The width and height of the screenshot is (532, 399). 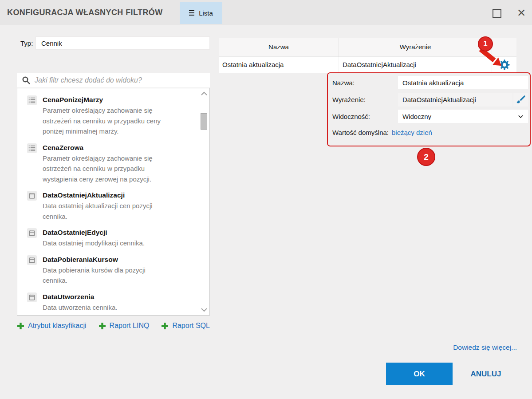 I want to click on gear-icon, so click(x=504, y=65).